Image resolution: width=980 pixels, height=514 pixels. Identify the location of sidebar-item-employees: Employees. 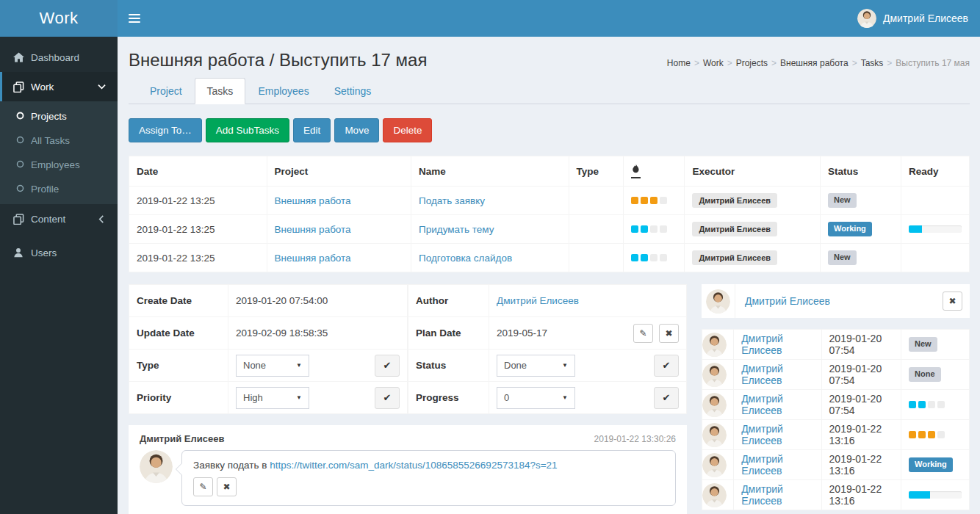
(59, 164).